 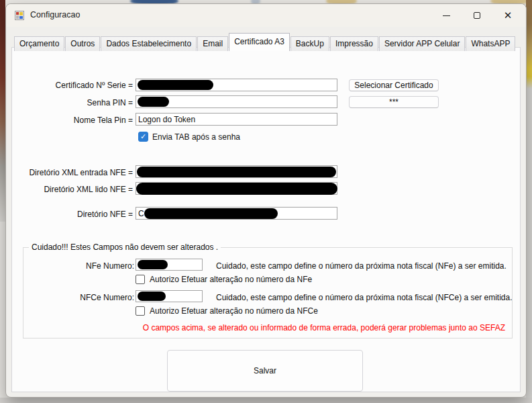 What do you see at coordinates (196, 137) in the screenshot?
I see `envia-tab-label: Envia TAB após a senha` at bounding box center [196, 137].